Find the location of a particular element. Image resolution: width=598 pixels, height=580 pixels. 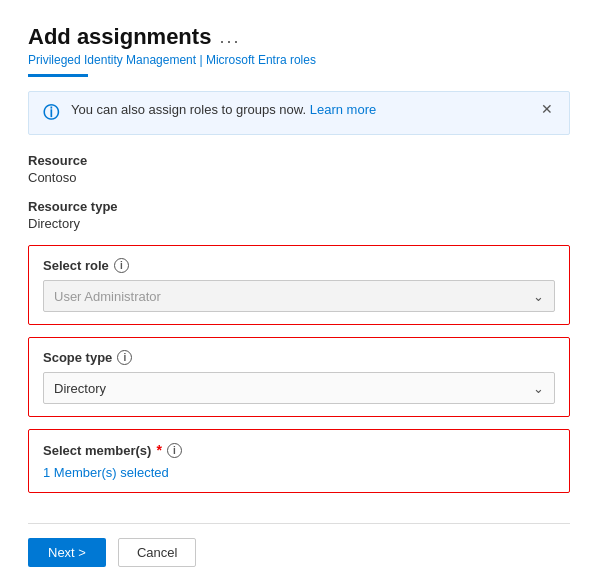

scope-type-value: Directory is located at coordinates (80, 388).